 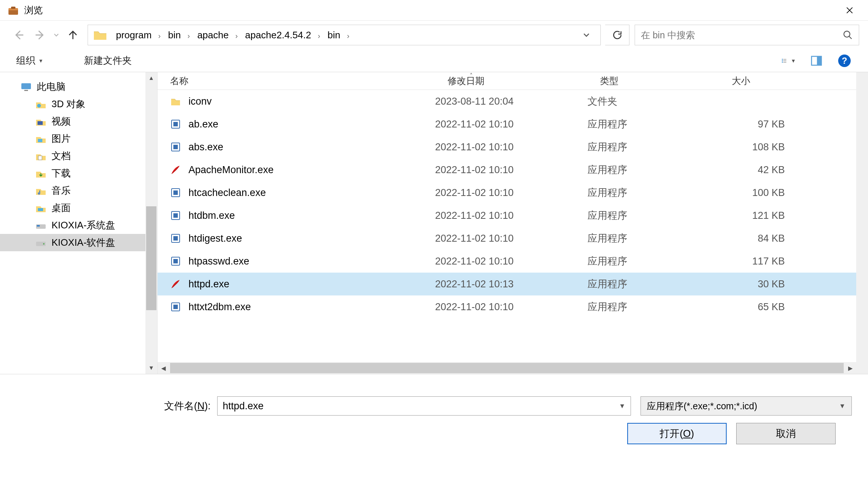 I want to click on search-icon, so click(x=848, y=35).